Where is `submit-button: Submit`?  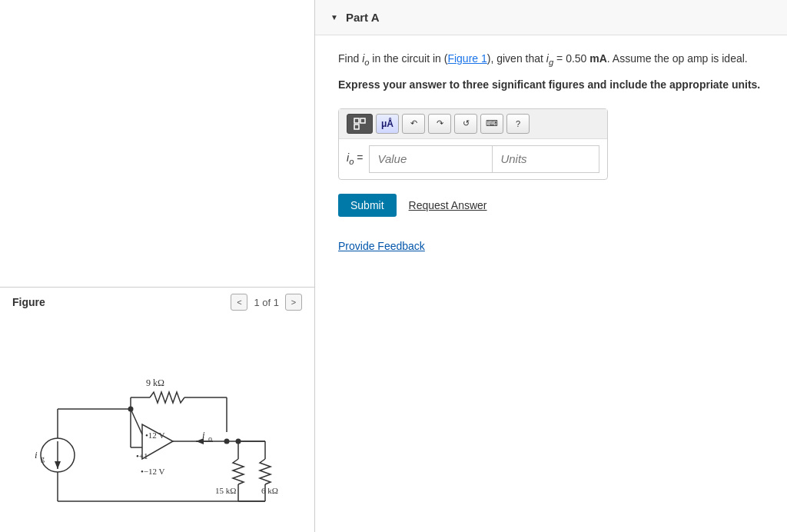
submit-button: Submit is located at coordinates (367, 205).